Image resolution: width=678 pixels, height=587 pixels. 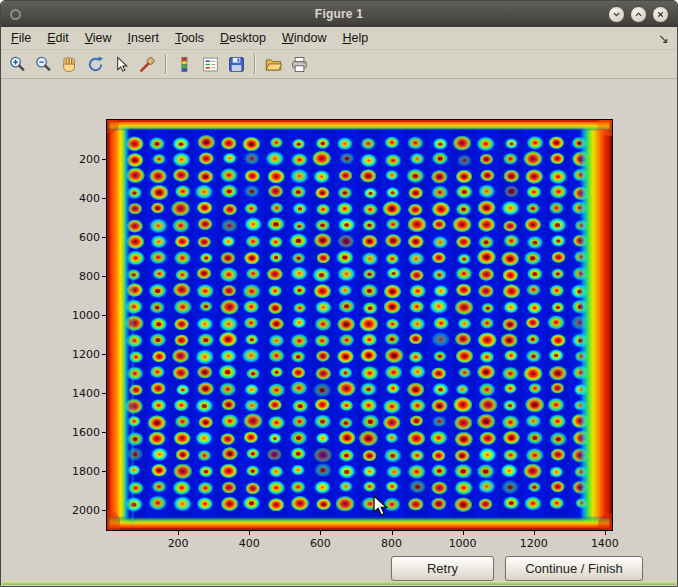 I want to click on x-tick-label: 1000, so click(x=463, y=544).